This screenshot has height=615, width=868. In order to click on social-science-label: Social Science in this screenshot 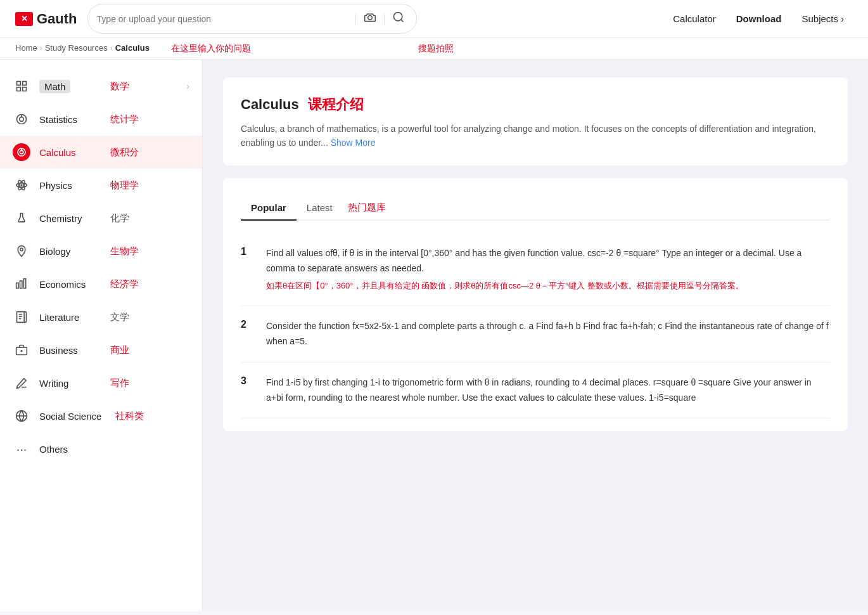, I will do `click(70, 416)`.